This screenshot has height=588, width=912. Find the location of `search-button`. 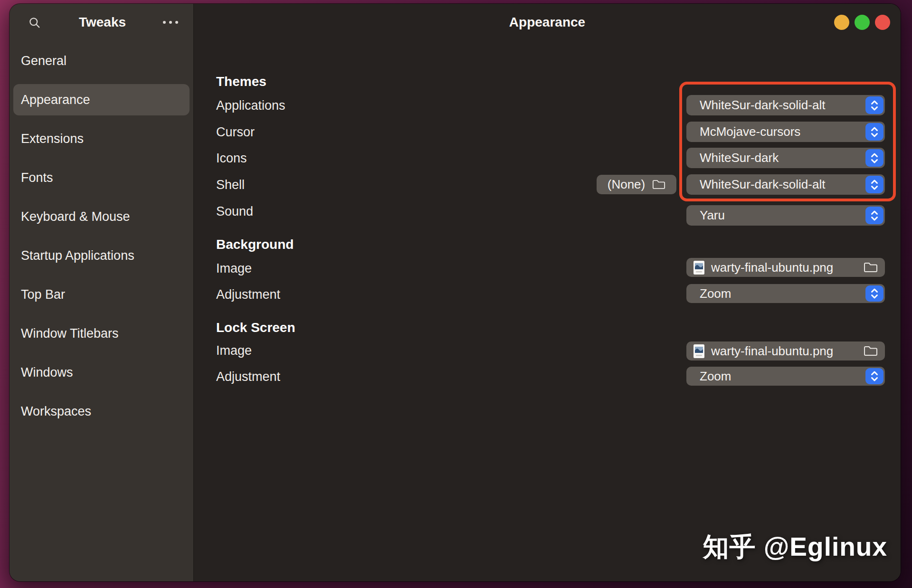

search-button is located at coordinates (34, 22).